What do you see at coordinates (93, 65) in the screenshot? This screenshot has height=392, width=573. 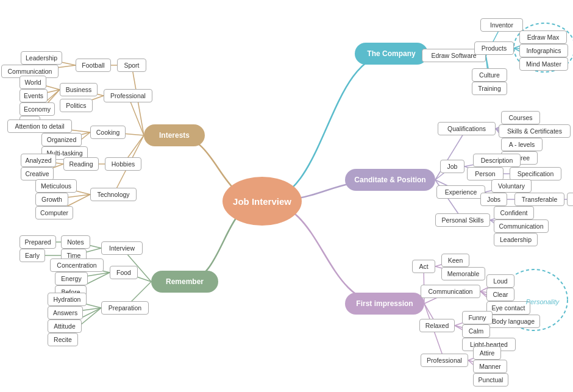 I see `mind-node: Football` at bounding box center [93, 65].